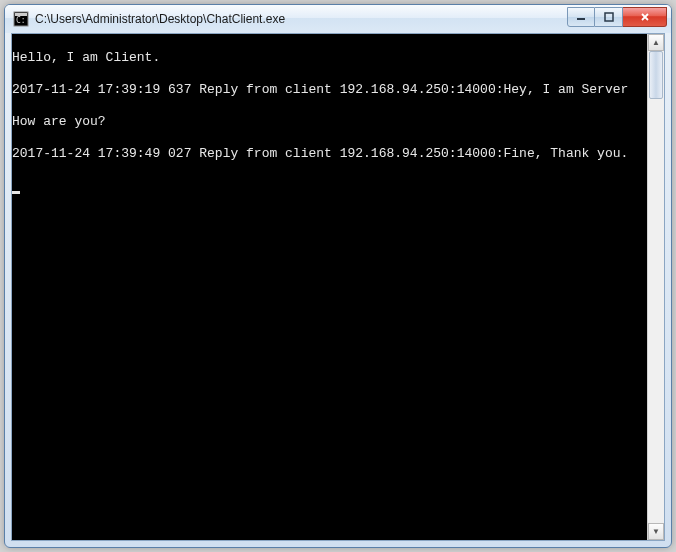  I want to click on text-cursor, so click(16, 192).